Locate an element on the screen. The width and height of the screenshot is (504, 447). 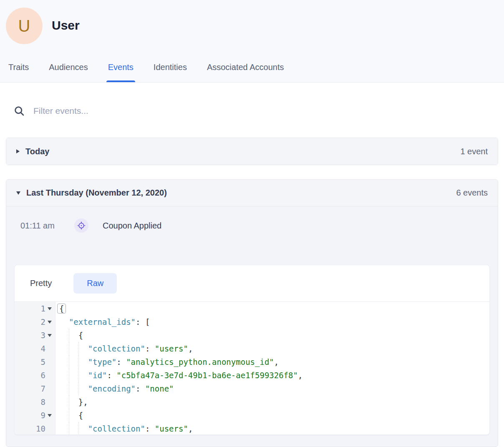
event-name: Coupon Applied is located at coordinates (132, 226).